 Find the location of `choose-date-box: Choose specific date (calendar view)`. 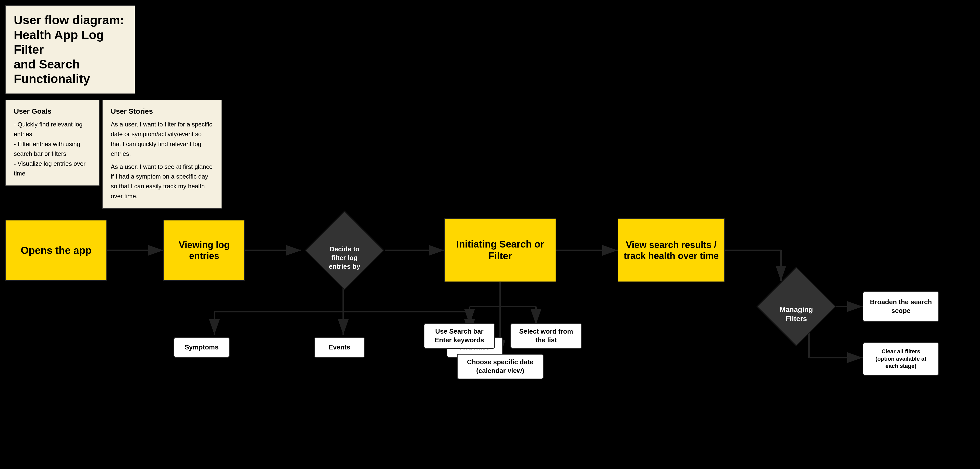

choose-date-box: Choose specific date (calendar view) is located at coordinates (500, 366).